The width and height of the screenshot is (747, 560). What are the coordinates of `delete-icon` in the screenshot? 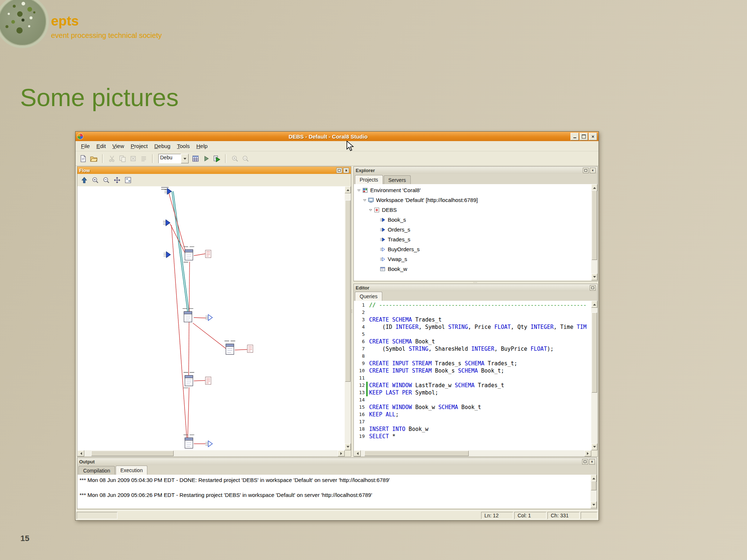 It's located at (133, 159).